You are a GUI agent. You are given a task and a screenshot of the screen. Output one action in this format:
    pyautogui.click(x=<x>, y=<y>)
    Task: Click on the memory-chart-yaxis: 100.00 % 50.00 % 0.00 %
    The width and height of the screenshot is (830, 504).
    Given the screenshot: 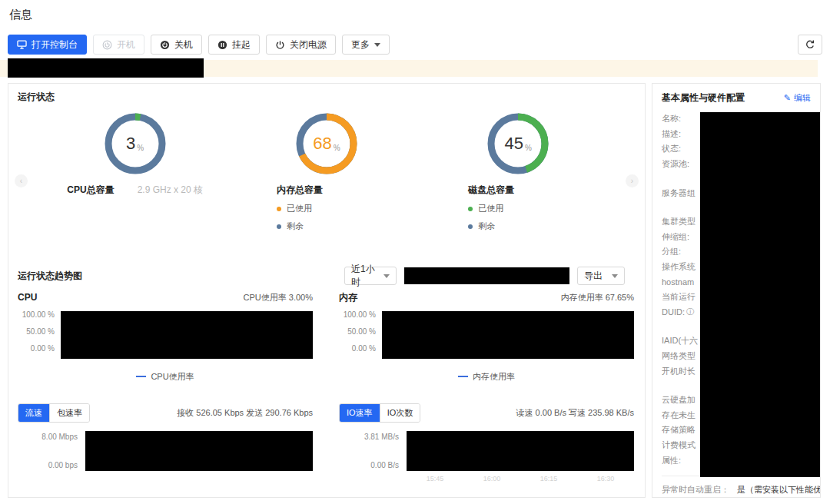 What is the action you would take?
    pyautogui.click(x=360, y=335)
    